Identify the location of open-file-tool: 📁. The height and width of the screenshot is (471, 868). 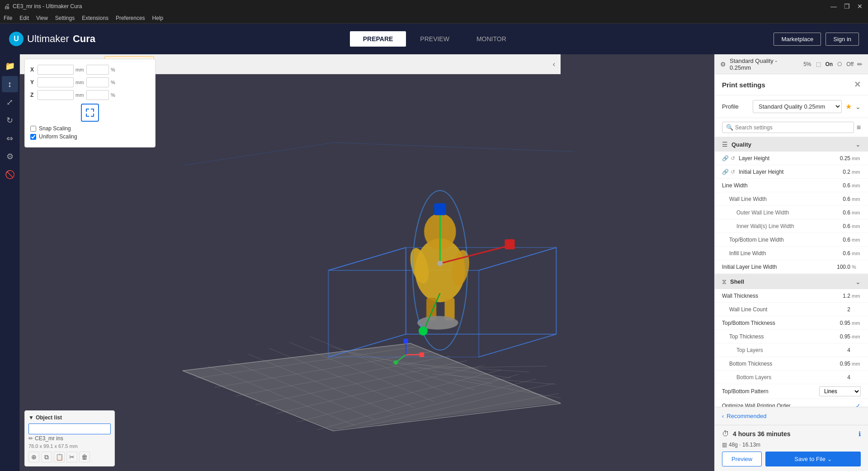
(10, 66).